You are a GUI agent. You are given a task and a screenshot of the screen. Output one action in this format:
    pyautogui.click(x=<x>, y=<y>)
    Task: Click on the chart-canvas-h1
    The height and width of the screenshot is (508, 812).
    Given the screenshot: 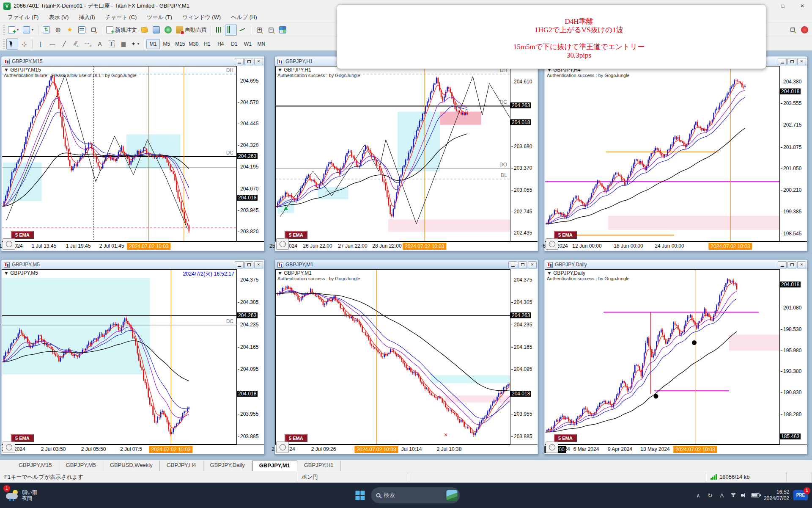 What is the action you would take?
    pyautogui.click(x=393, y=154)
    